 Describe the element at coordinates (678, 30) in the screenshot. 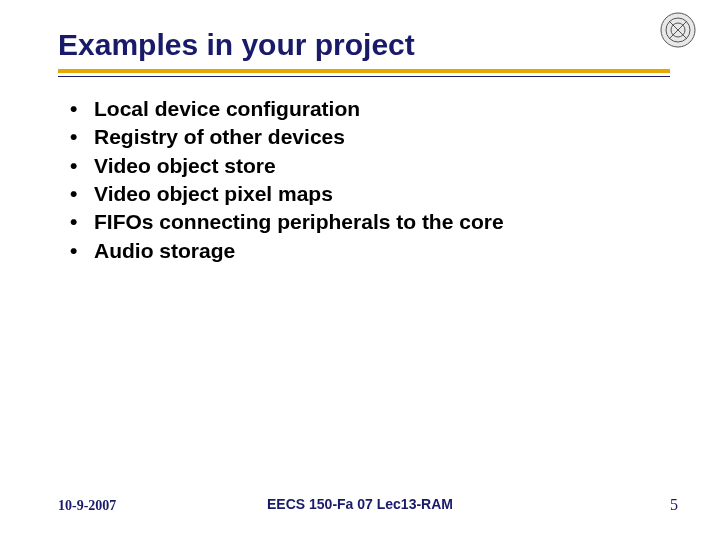

I see `seal-icon` at that location.